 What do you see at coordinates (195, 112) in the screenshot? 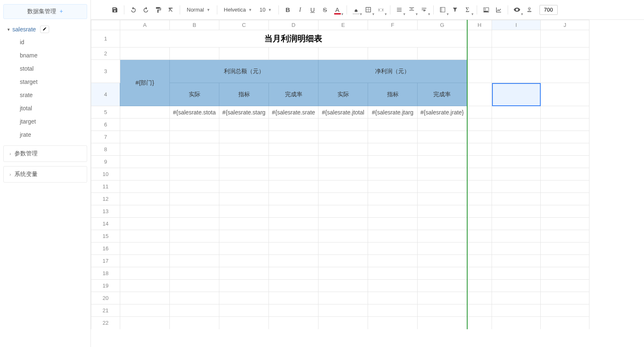
I see `cell: #{salesrate.stota` at bounding box center [195, 112].